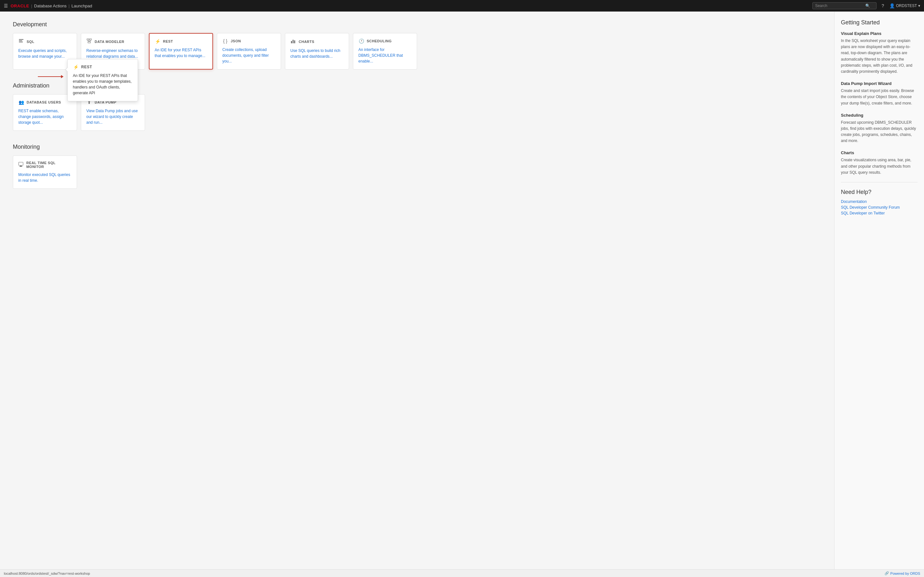  What do you see at coordinates (867, 6) in the screenshot?
I see `search-icon: 🔍` at bounding box center [867, 6].